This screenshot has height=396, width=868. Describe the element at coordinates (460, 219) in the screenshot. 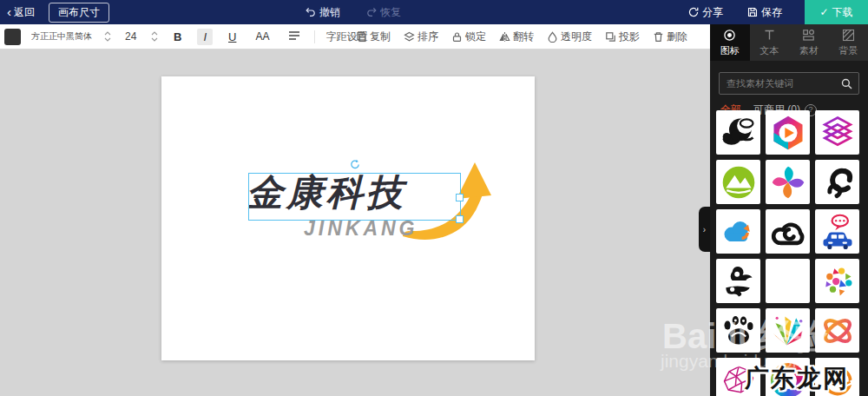

I see `resize-handle-bottom-right` at that location.